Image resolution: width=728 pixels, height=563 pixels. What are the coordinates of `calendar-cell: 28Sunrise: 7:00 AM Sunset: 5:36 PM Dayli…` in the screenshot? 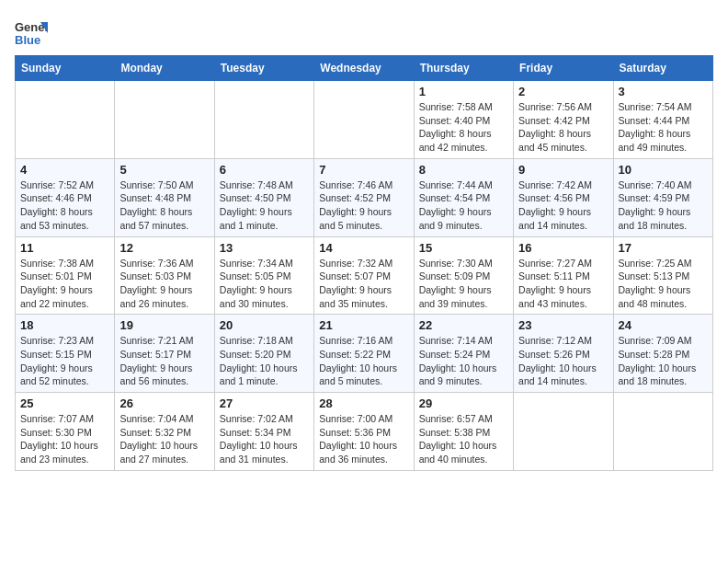 It's located at (364, 432).